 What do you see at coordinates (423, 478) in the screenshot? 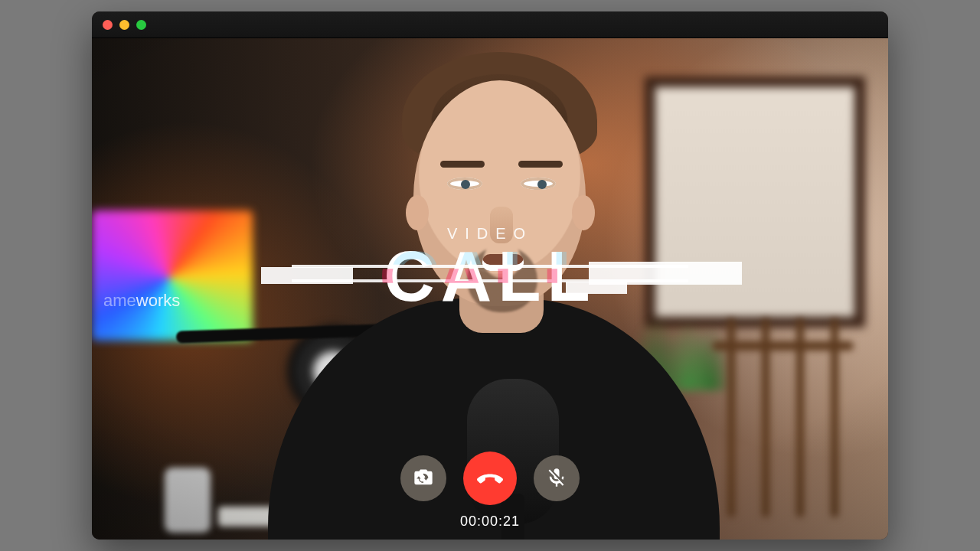
I see `flip-camera-button` at bounding box center [423, 478].